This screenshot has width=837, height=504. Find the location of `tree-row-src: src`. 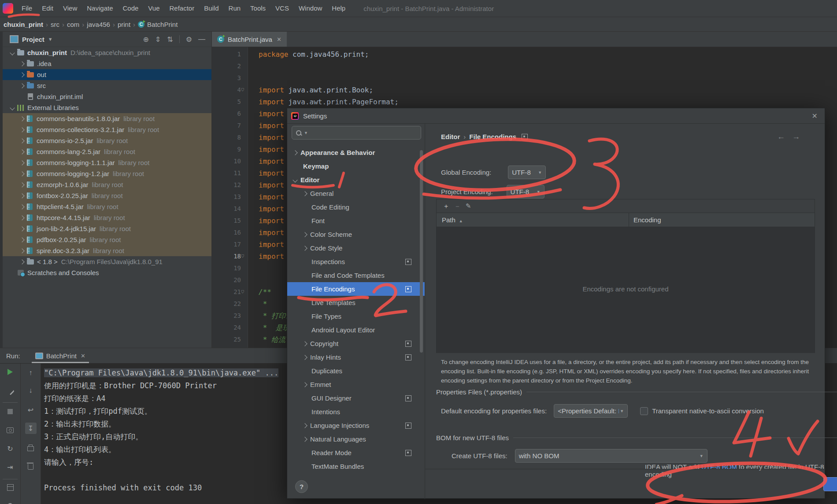

tree-row-src: src is located at coordinates (107, 85).